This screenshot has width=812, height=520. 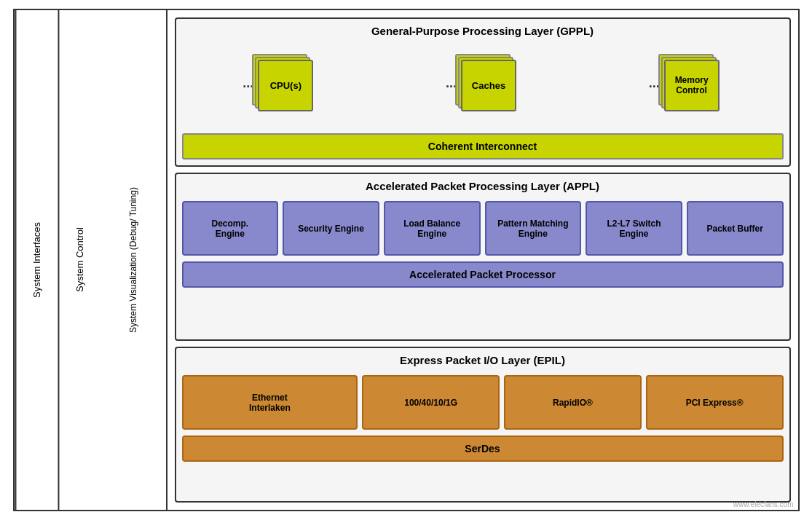 I want to click on cpu-group: ··· CPU(s), so click(x=280, y=87).